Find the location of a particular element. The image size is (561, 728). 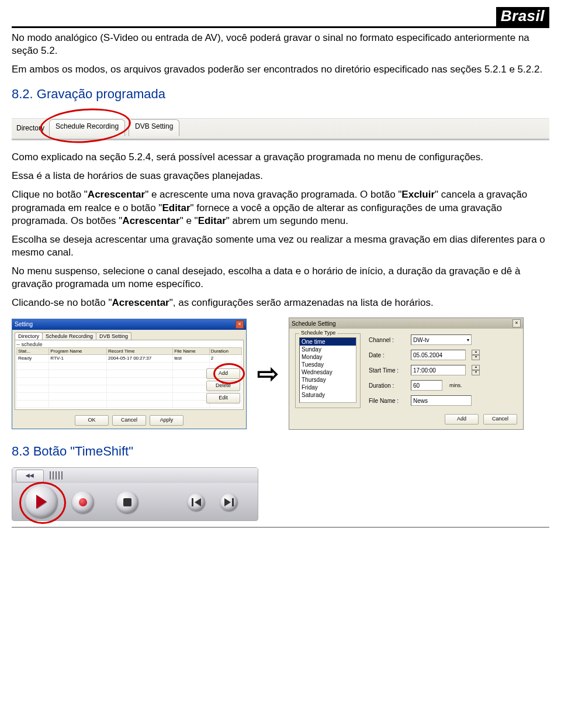

setting-titlebar: Setting × is located at coordinates (129, 325).